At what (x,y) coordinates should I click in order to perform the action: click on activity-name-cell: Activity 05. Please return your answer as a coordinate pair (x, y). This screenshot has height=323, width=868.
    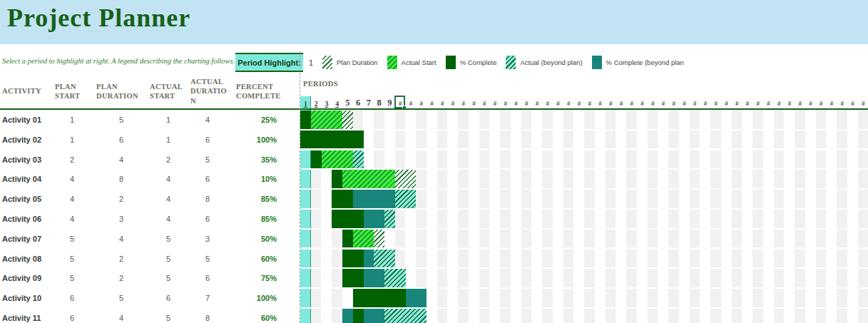
    Looking at the image, I should click on (27, 200).